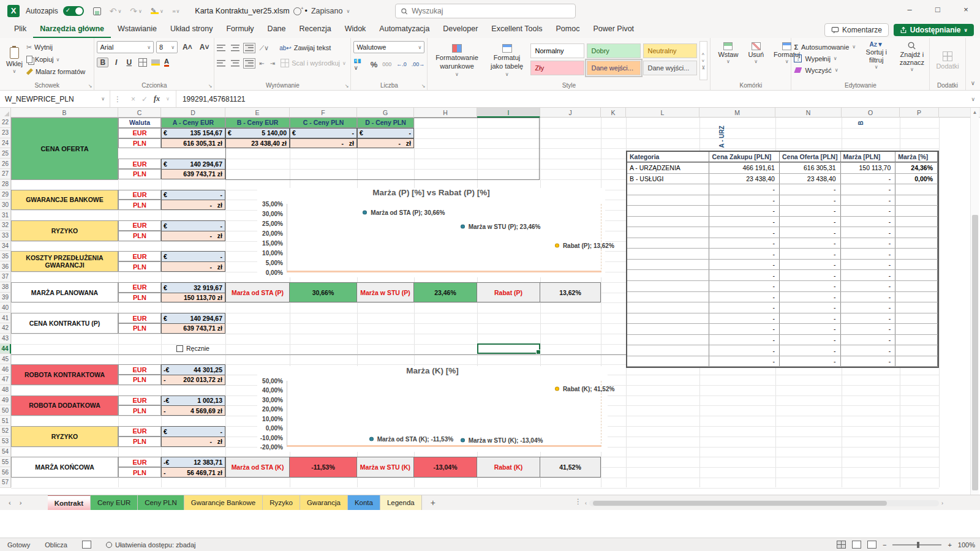 Image resolution: width=980 pixels, height=551 pixels. What do you see at coordinates (6, 164) in the screenshot?
I see `row-header-26: 26` at bounding box center [6, 164].